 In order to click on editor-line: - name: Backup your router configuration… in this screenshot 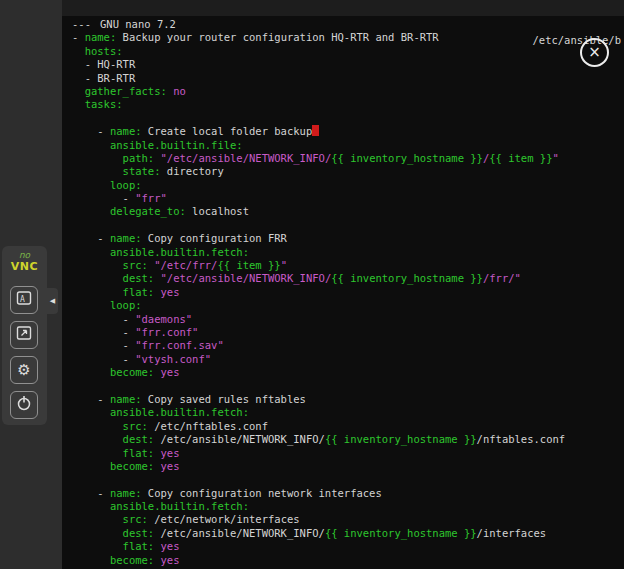, I will do `click(348, 38)`.